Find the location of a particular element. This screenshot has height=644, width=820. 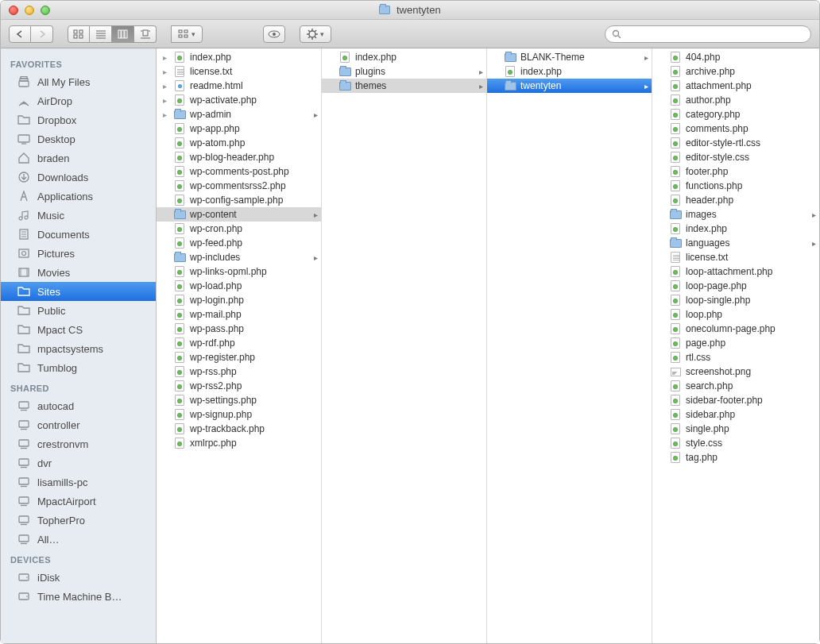

file-row: ▸wp-pass.php▸ is located at coordinates (238, 329).